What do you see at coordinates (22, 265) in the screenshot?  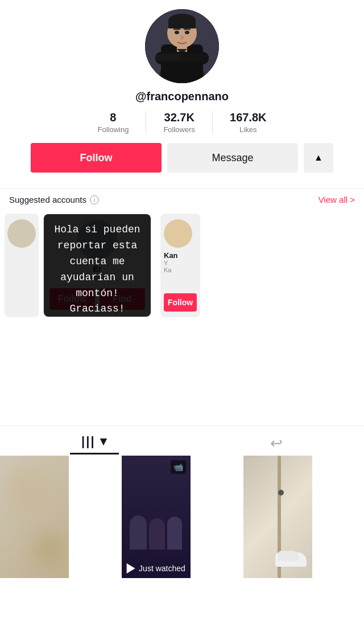 I see `suggested-card-partial-left` at bounding box center [22, 265].